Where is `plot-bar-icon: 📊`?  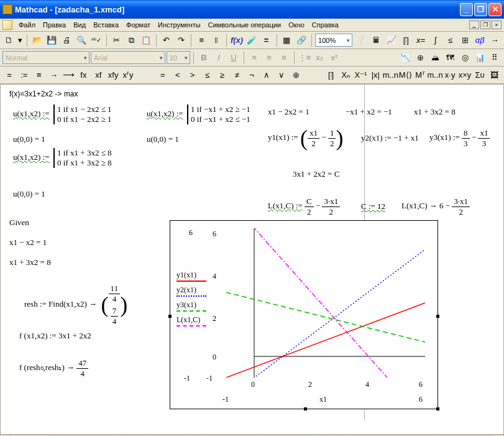 plot-bar-icon: 📊 is located at coordinates (480, 58).